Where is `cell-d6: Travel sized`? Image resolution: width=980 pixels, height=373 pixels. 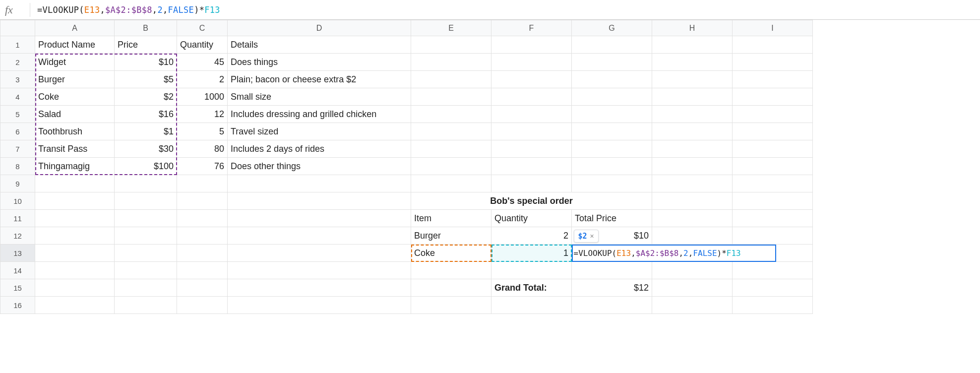
cell-d6: Travel sized is located at coordinates (319, 132).